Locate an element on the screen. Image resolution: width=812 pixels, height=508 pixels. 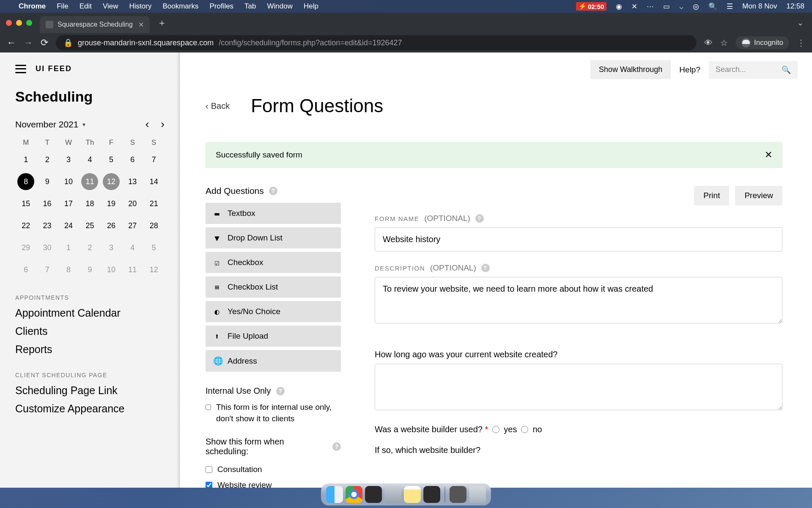
battery-indicator: ⚡02:50 is located at coordinates (591, 6).